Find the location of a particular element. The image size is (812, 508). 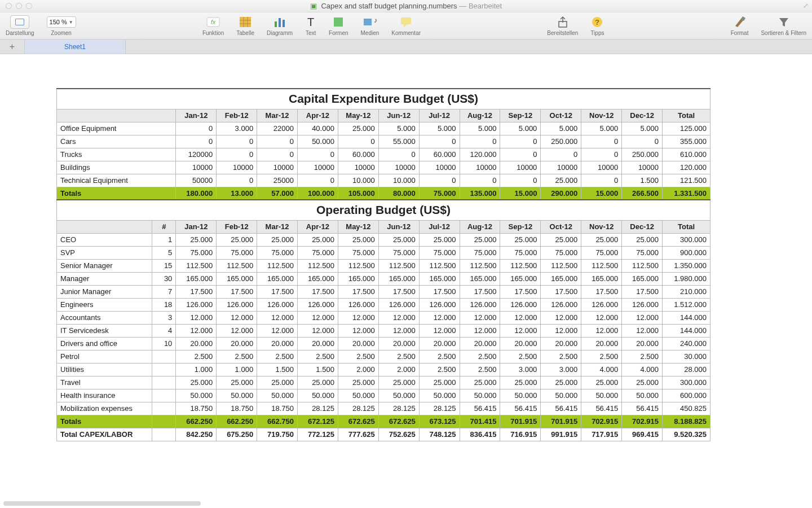

cell: Technical Equipment is located at coordinates (116, 181).